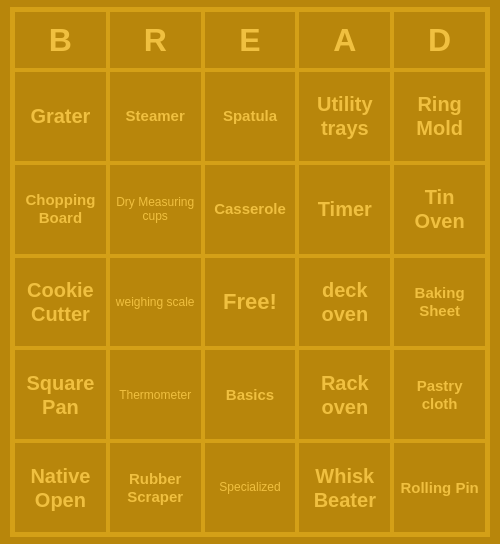 This screenshot has width=500, height=544. Describe the element at coordinates (440, 488) in the screenshot. I see `cell-24: Rolling Pin` at that location.